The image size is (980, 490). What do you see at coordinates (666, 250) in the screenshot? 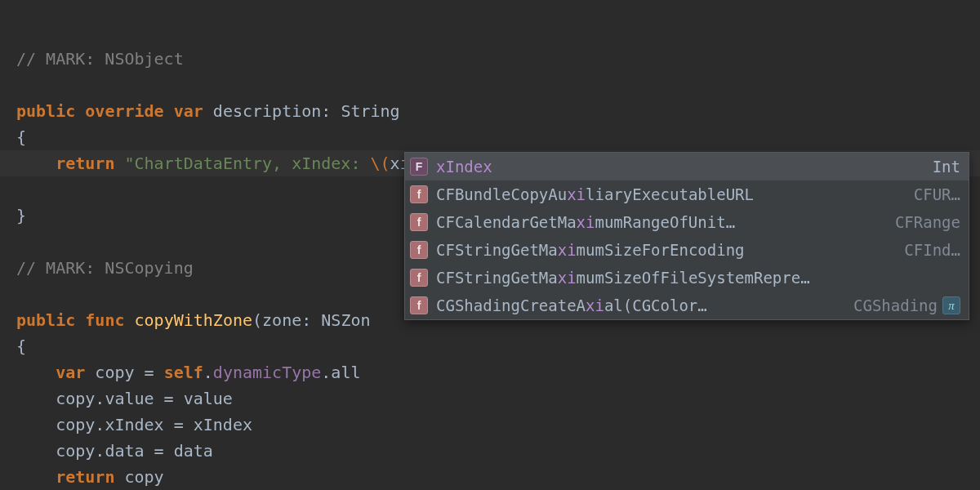
I see `autocomplete-item-name: CFStringGetMaximumSizeForEncoding` at bounding box center [666, 250].